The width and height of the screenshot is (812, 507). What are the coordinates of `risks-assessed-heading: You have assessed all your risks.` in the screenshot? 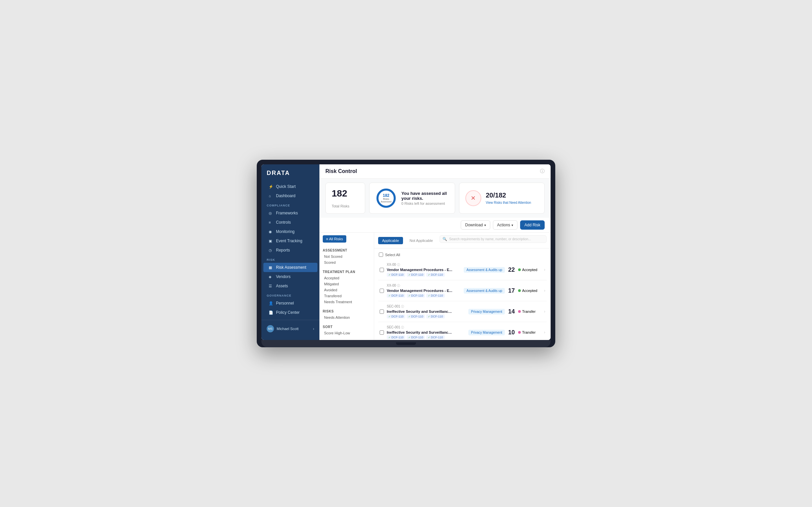 It's located at (425, 196).